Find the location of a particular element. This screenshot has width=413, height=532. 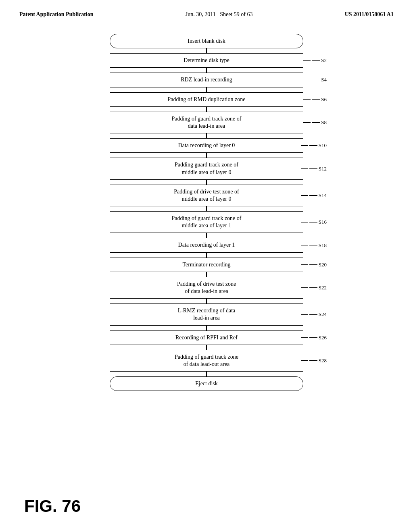

flow-step: Determine disk typeS2 is located at coordinates (206, 60).